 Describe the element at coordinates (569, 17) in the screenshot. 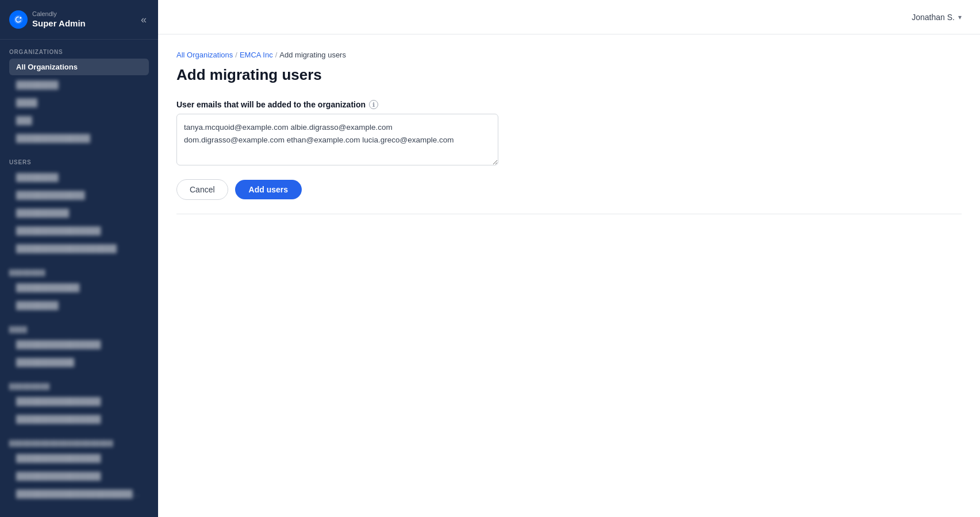

I see `topbar: Jonathan S. ▾` at that location.